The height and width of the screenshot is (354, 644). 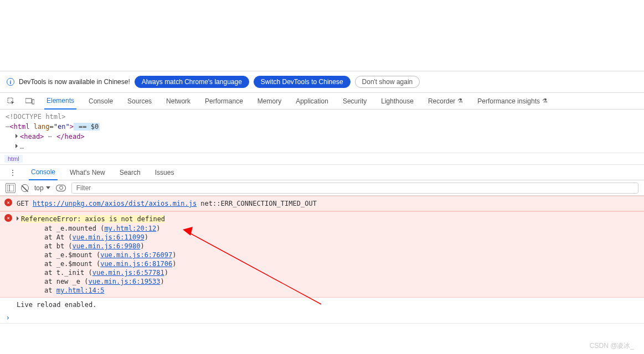 I want to click on reference-error-message: ReferenceError: axios is not defined, so click(x=93, y=219).